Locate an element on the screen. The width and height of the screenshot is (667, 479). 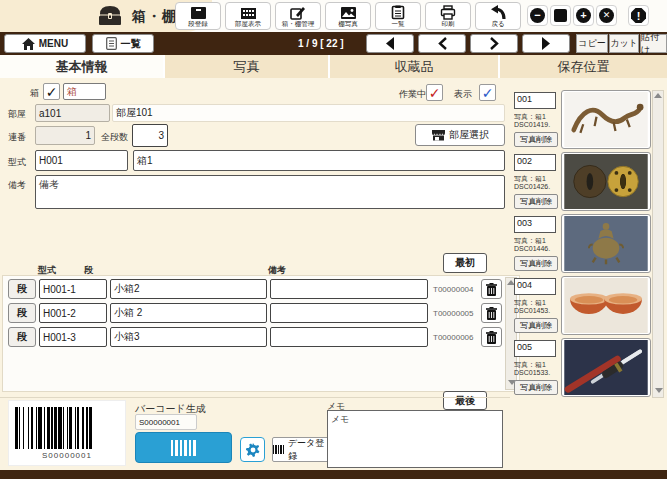
box-icon is located at coordinates (198, 13).